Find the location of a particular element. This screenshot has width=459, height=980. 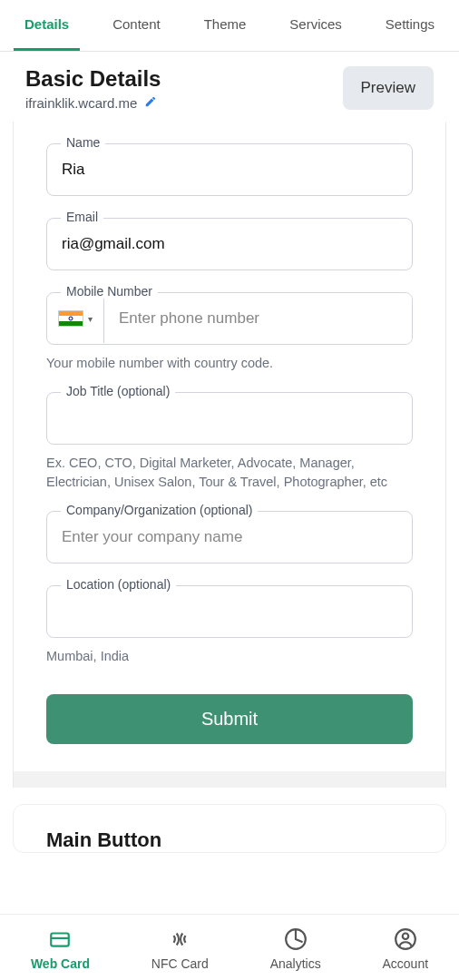

tab-settings: Settings is located at coordinates (410, 25).